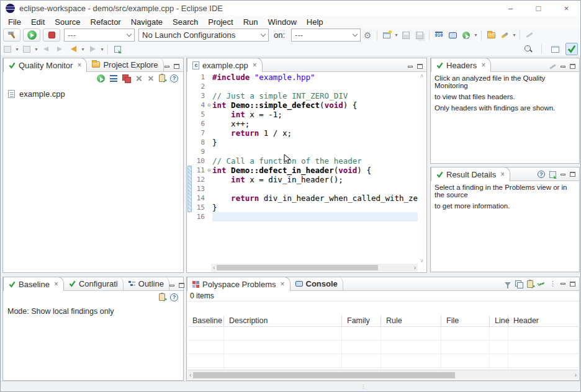  What do you see at coordinates (7, 50) in the screenshot?
I see `next-annotation-button` at bounding box center [7, 50].